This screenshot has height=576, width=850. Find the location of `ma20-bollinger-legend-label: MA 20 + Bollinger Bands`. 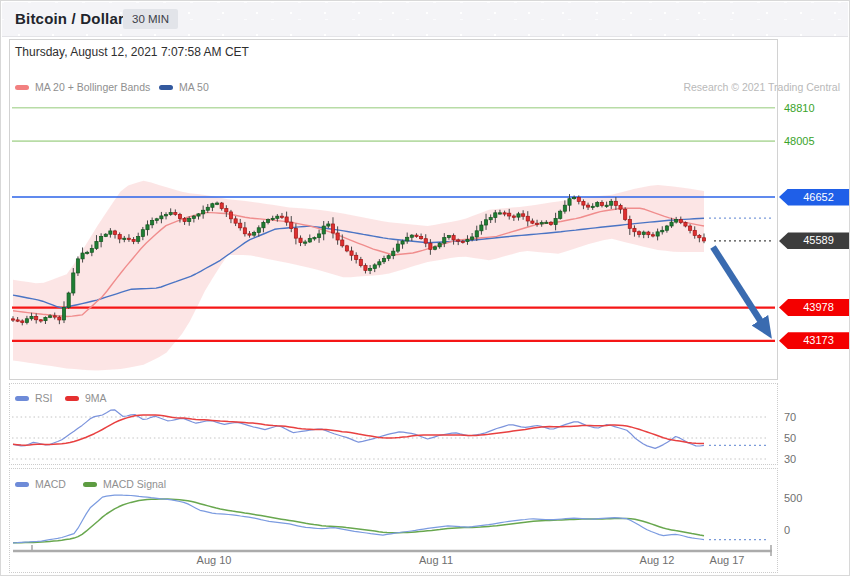

ma20-bollinger-legend-label: MA 20 + Bollinger Bands is located at coordinates (92, 87).